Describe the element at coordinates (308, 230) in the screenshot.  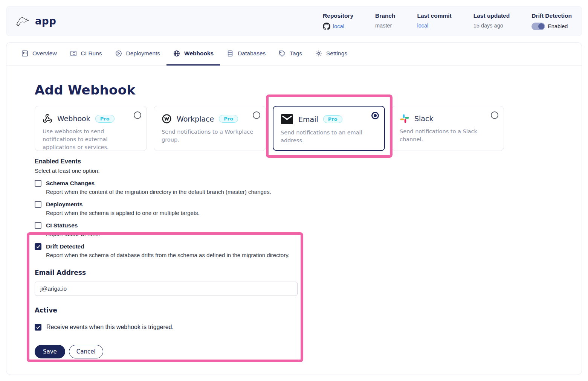
I see `event-option-ci-statuses: CI Statuses Report about CI runs.` at that location.